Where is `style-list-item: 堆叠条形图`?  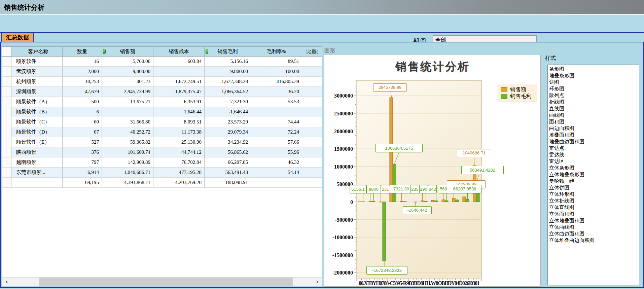
style-list-item: 堆叠条形图 is located at coordinates (594, 76).